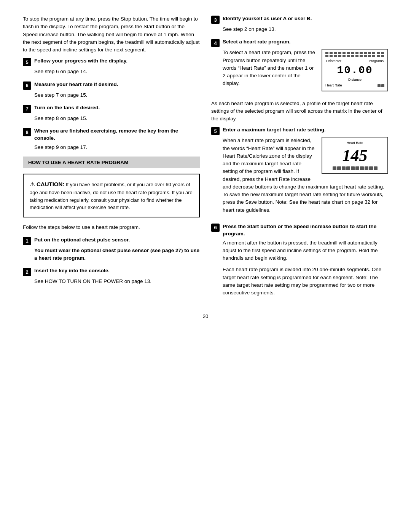  Describe the element at coordinates (111, 113) in the screenshot. I see `step-7-block: 7 Turn on the fans if desired. See step …` at that location.